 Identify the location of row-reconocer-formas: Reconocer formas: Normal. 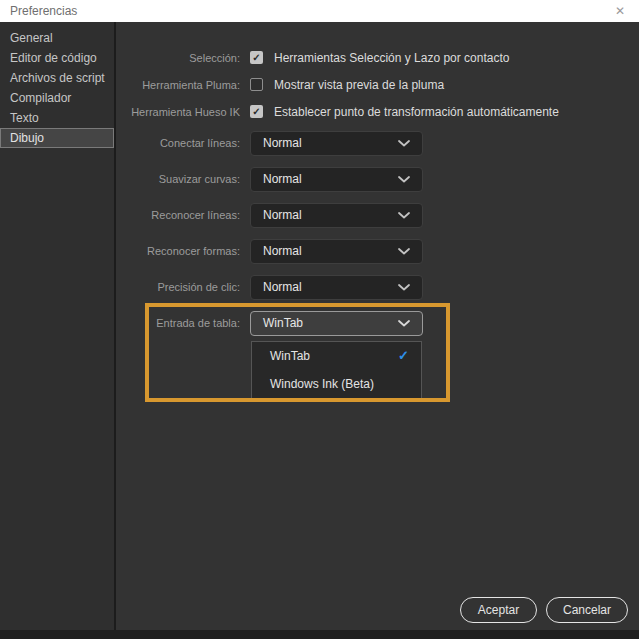
(378, 251).